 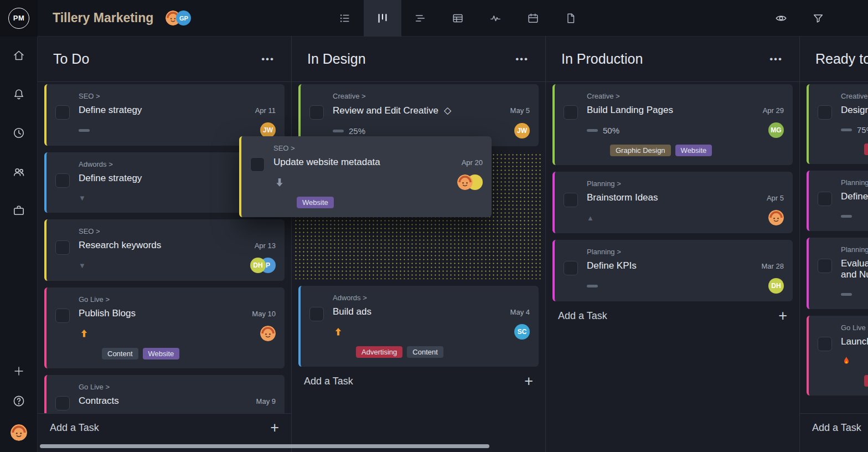 What do you see at coordinates (19, 55) in the screenshot?
I see `home-icon` at bounding box center [19, 55].